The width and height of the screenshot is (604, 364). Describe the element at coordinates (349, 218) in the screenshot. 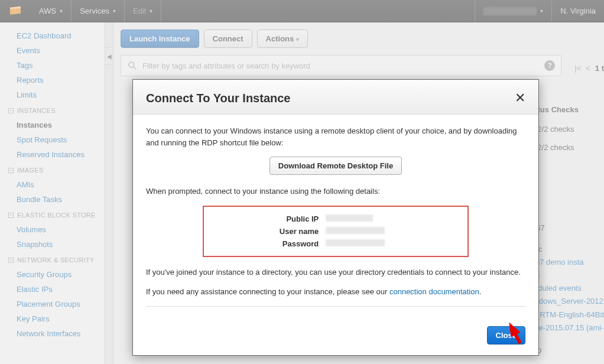

I see `public-ip-value-redacted` at that location.